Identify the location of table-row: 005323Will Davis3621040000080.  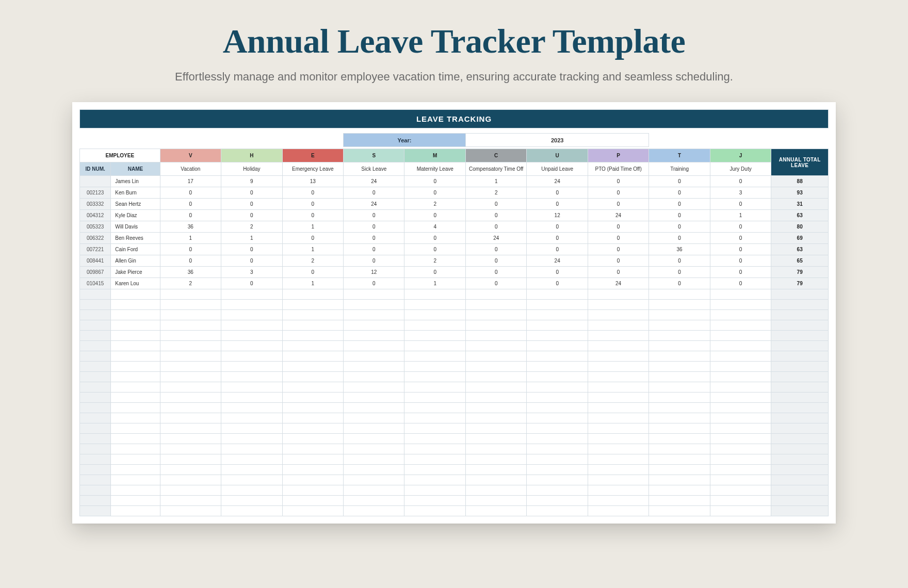
(454, 227).